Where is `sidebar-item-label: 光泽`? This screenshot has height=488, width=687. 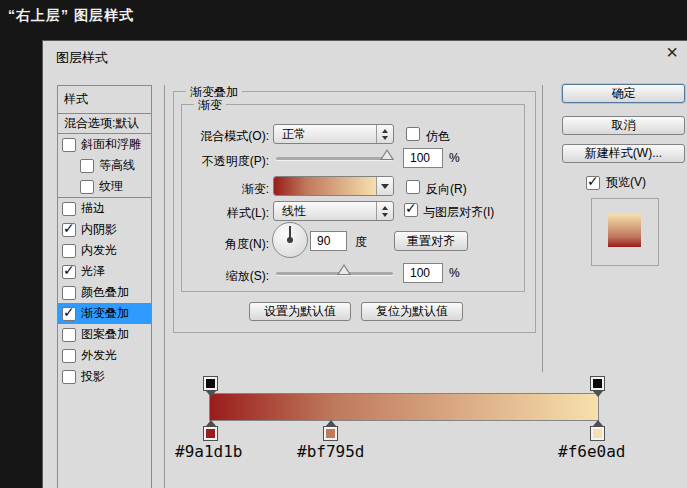 sidebar-item-label: 光泽 is located at coordinates (93, 272).